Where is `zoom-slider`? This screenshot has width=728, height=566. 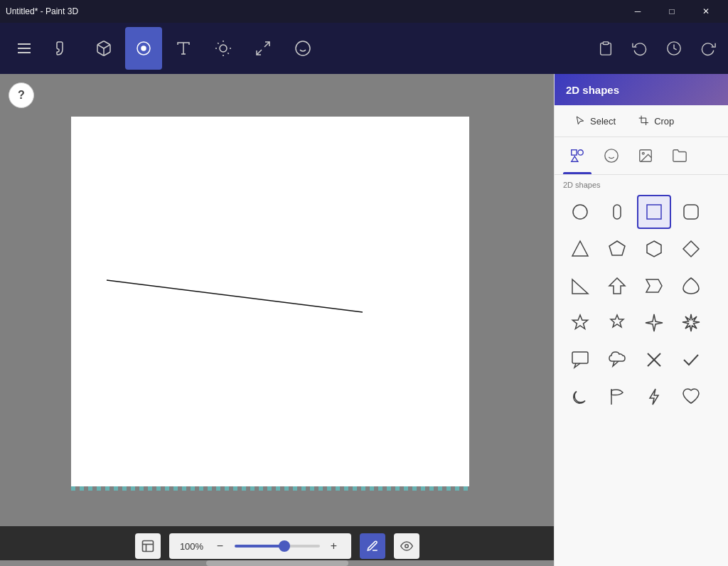 zoom-slider is located at coordinates (277, 546).